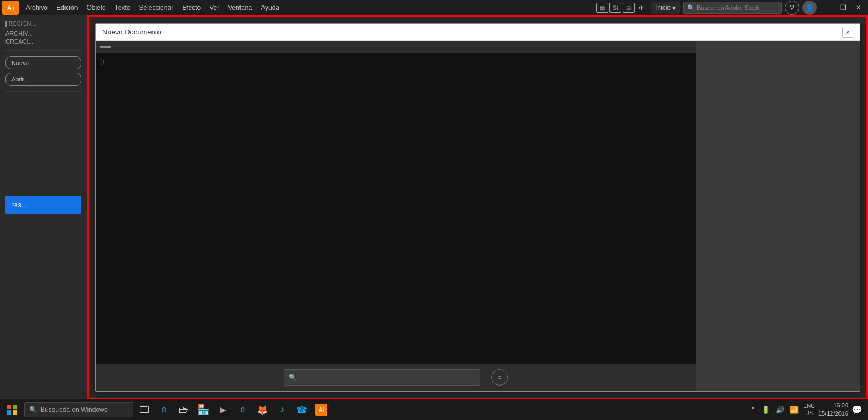  I want to click on nuevo-button: Nuevo..., so click(44, 63).